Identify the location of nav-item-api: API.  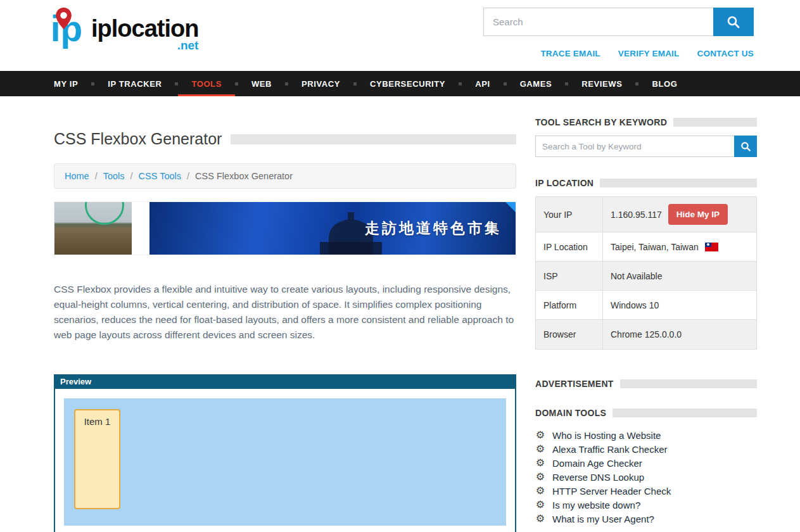
(483, 84).